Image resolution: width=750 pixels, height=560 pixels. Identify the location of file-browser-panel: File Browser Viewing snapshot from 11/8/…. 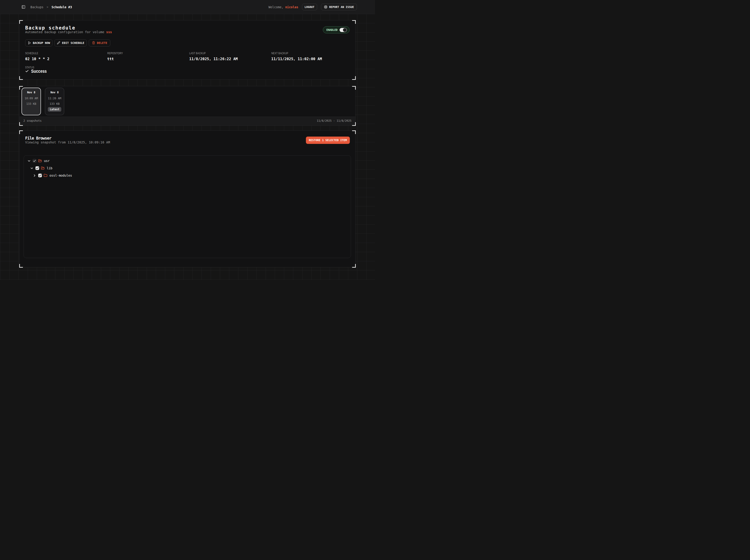
(188, 199).